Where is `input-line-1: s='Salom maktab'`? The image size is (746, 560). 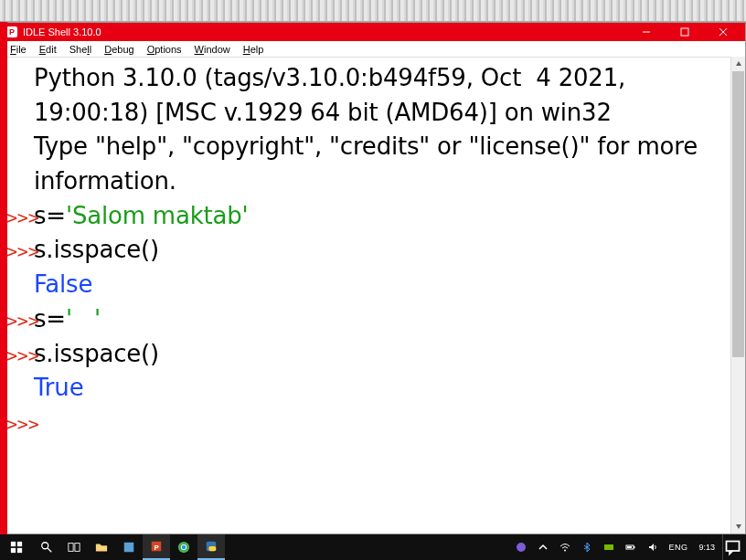
input-line-1: s='Salom maktab' is located at coordinates (386, 217).